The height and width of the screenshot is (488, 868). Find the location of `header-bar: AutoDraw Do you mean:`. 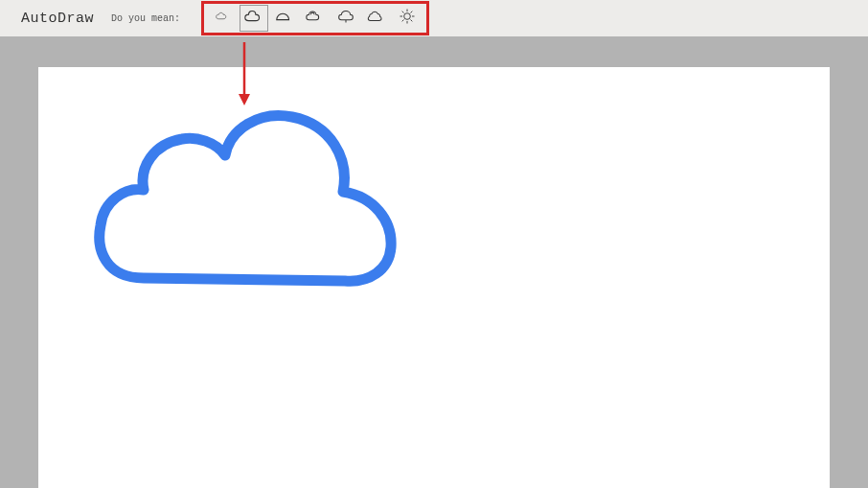

header-bar: AutoDraw Do you mean: is located at coordinates (434, 18).